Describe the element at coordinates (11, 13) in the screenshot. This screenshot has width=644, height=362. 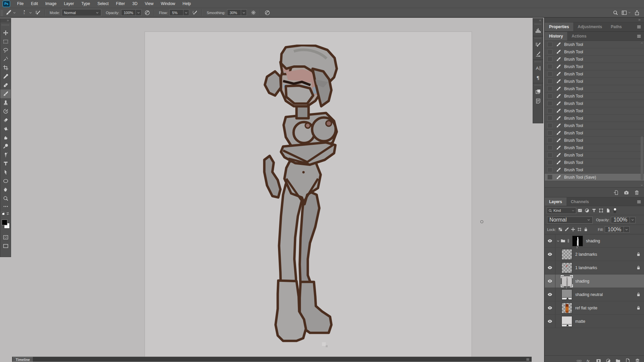
I see `tool-preset-picker` at that location.